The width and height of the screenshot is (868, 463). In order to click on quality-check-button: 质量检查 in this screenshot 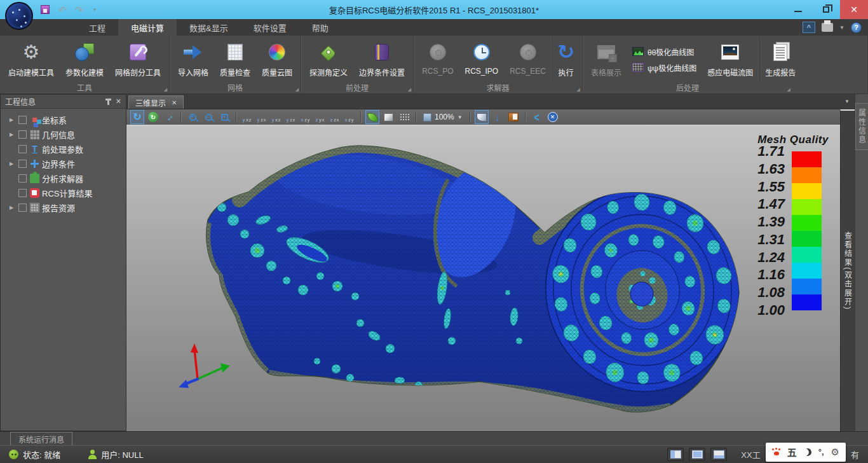, I will do `click(235, 60)`.